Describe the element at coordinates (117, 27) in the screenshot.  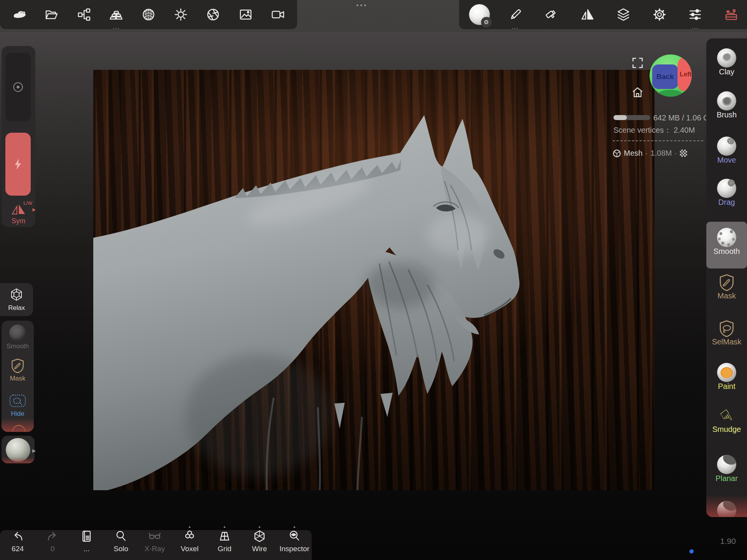
I see `topology-overflow-dots: ...` at that location.